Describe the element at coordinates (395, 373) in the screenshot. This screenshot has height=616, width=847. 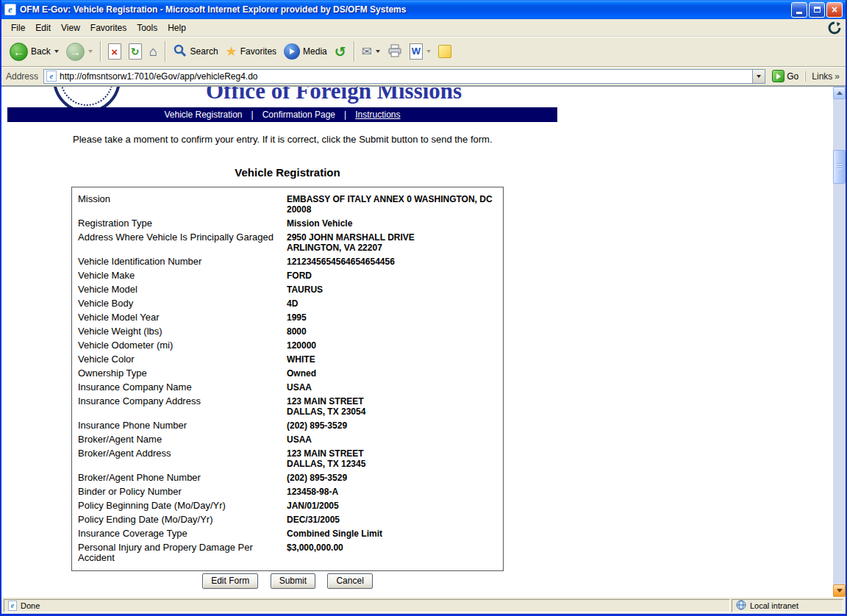
I see `field-value: Owned` at that location.